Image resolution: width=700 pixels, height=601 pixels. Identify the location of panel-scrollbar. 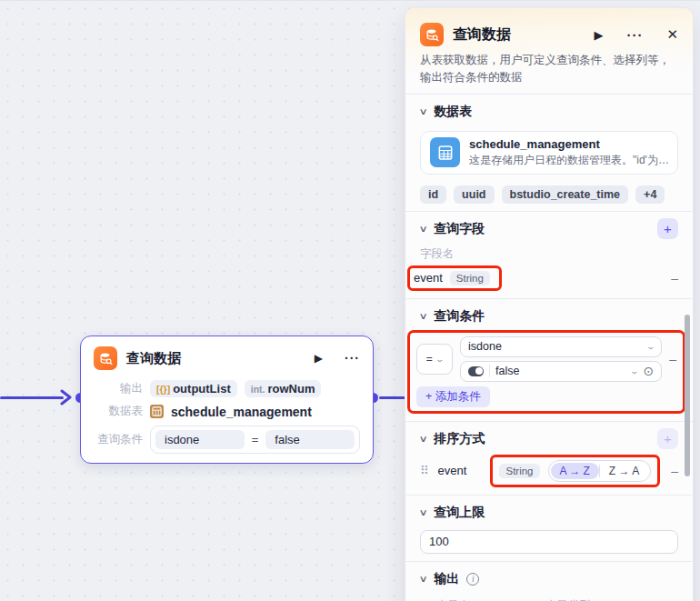
(687, 396).